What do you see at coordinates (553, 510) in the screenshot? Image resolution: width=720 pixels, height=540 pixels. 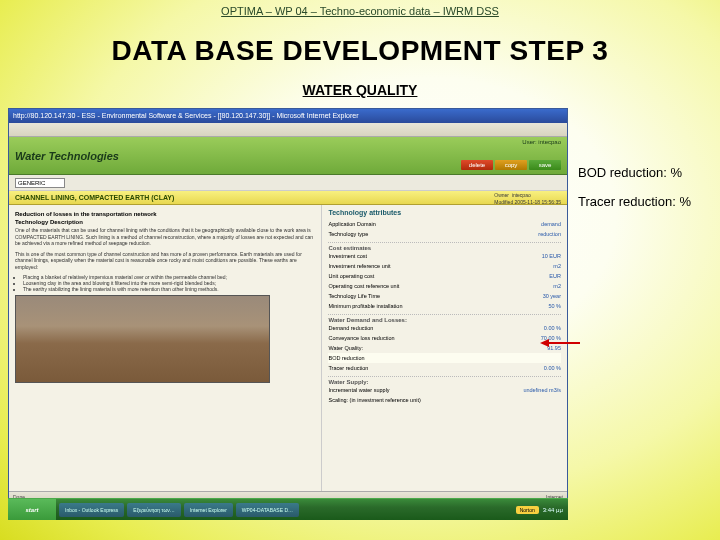 I see `clock: 3:44 μμ` at bounding box center [553, 510].